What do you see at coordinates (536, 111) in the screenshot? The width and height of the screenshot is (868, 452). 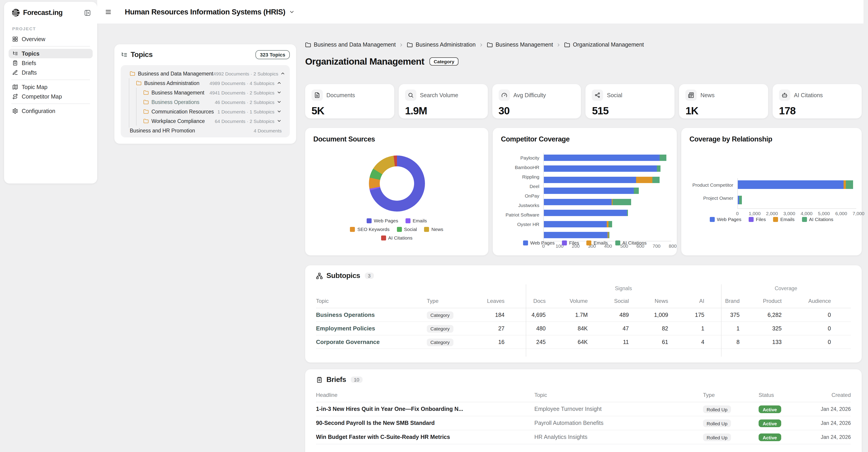 I see `stat-value: 30` at bounding box center [536, 111].